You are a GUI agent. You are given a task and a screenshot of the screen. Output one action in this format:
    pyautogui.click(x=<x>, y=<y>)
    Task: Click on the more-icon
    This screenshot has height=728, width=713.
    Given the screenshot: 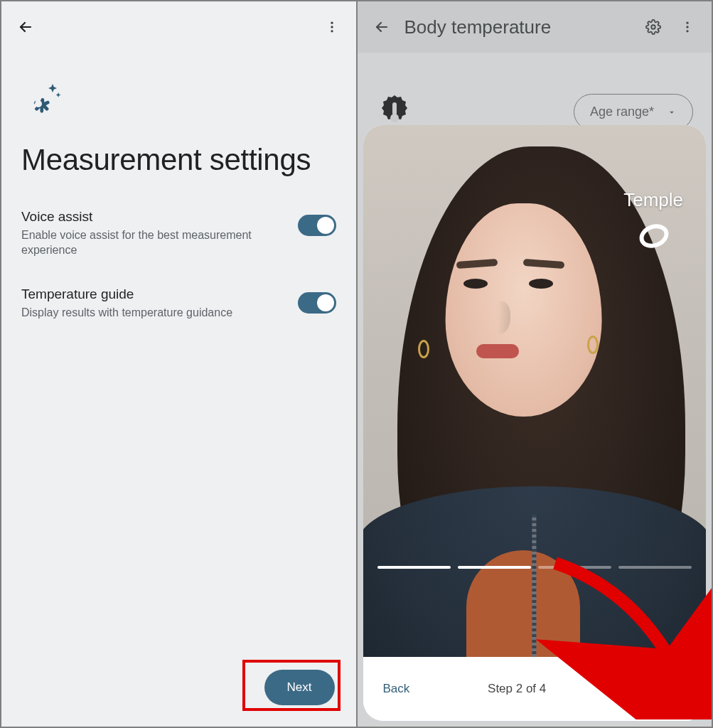 What is the action you would take?
    pyautogui.click(x=332, y=27)
    